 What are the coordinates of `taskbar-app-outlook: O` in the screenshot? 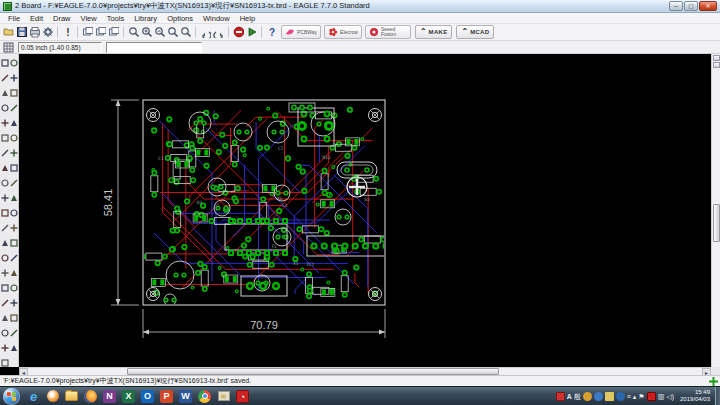 It's located at (148, 396).